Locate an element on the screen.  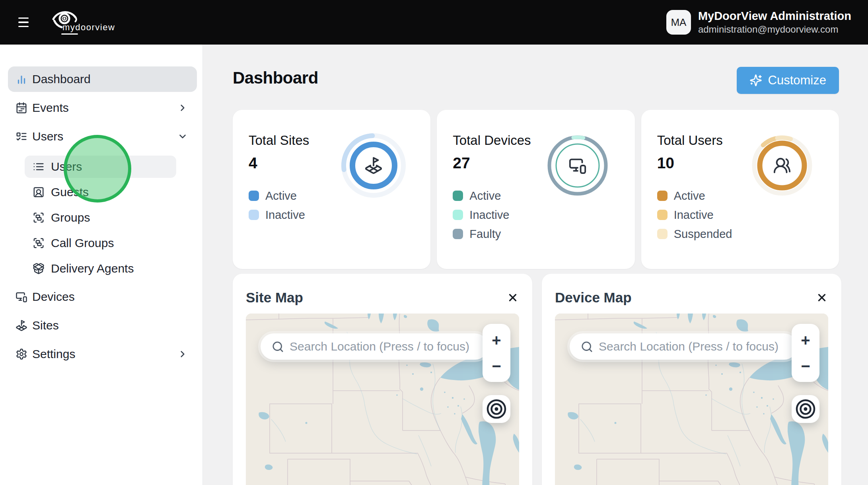
calendar-icon is located at coordinates (21, 108).